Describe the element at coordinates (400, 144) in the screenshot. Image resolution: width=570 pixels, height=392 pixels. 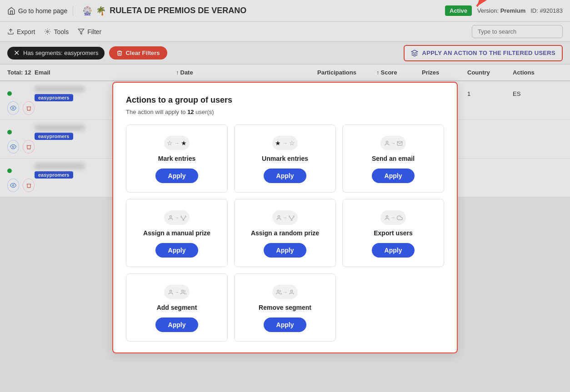
I see `email-icon` at that location.